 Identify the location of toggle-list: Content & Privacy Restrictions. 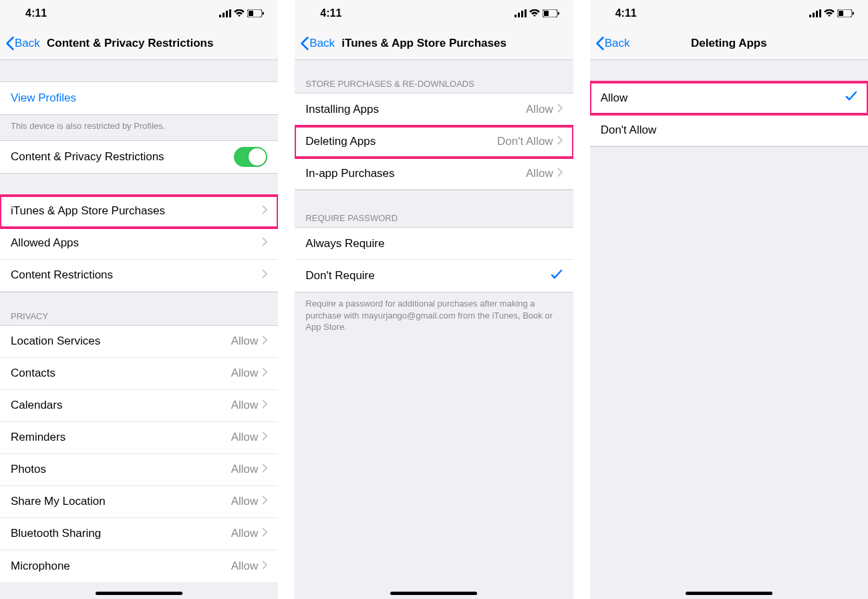
(139, 157).